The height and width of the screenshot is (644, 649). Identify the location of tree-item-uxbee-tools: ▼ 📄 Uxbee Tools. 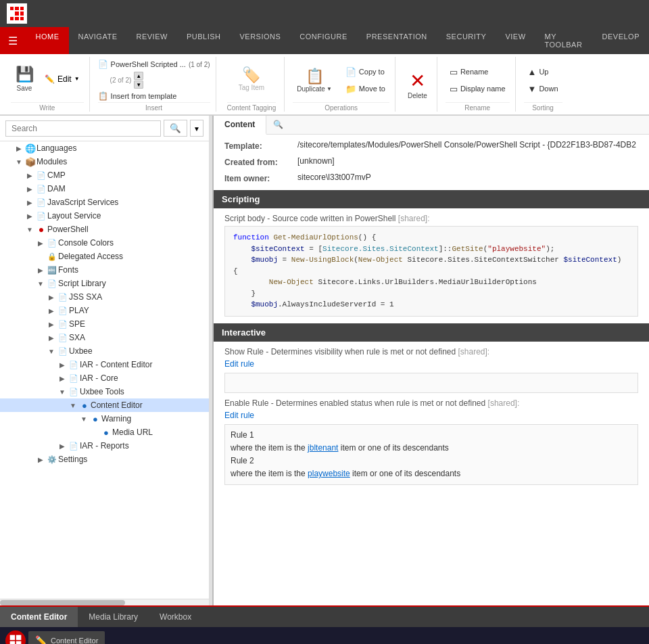
(104, 392).